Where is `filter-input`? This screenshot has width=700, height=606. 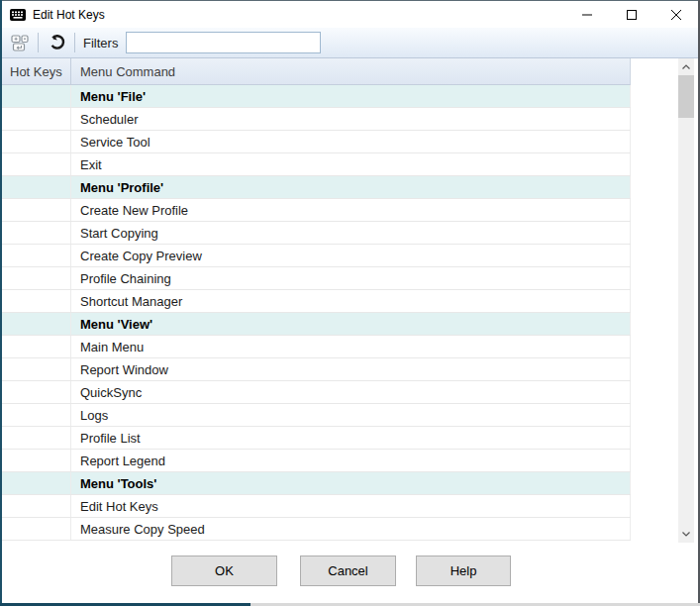 filter-input is located at coordinates (224, 43).